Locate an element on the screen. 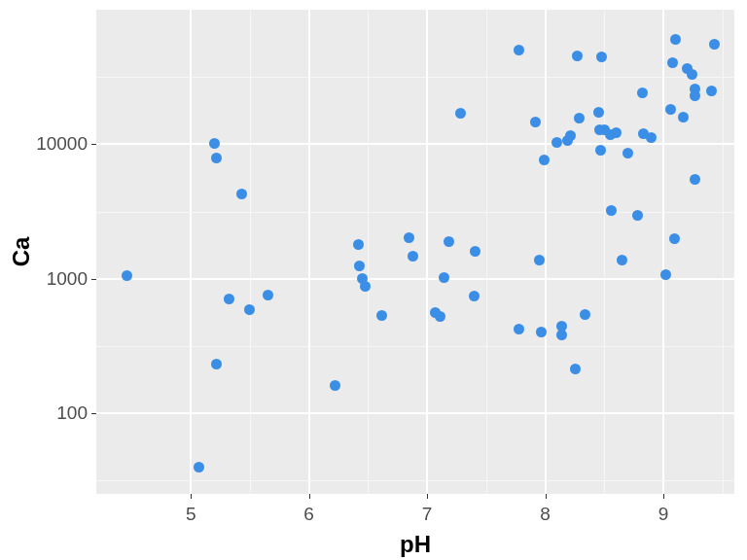 The width and height of the screenshot is (747, 560). x-tick-label: 6 is located at coordinates (309, 514).